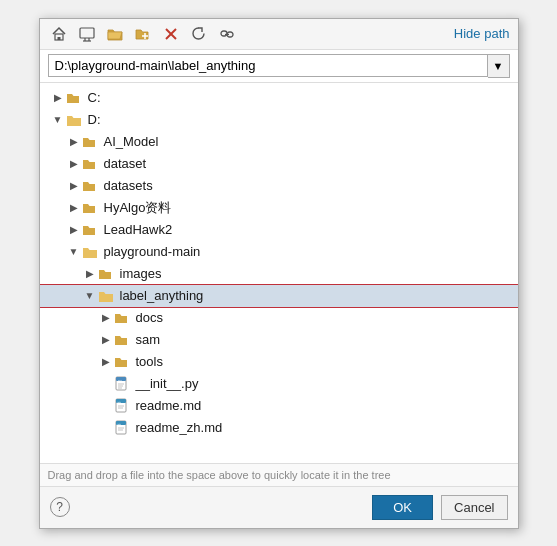  Describe the element at coordinates (123, 406) in the screenshot. I see `md-file-icon-readme: MD` at that location.